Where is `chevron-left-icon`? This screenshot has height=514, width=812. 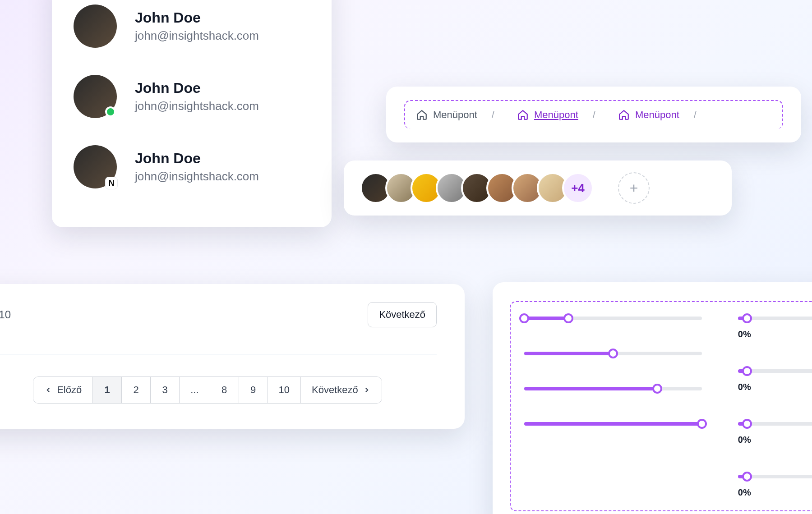
chevron-left-icon is located at coordinates (48, 390).